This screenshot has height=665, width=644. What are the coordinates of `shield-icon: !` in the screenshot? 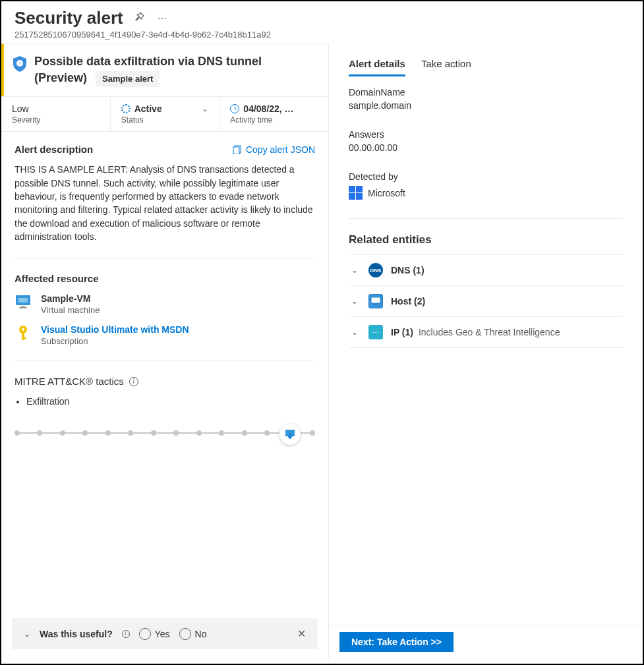 It's located at (20, 64).